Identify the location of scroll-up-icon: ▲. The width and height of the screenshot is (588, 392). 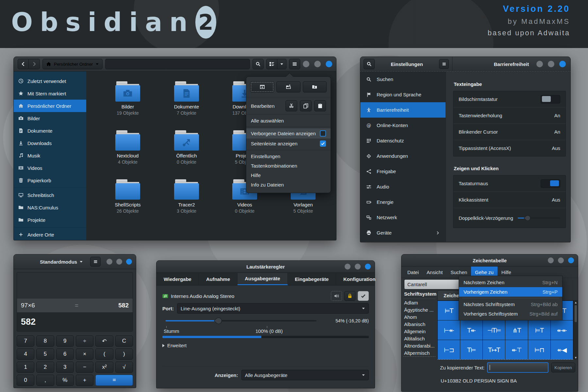
(576, 302).